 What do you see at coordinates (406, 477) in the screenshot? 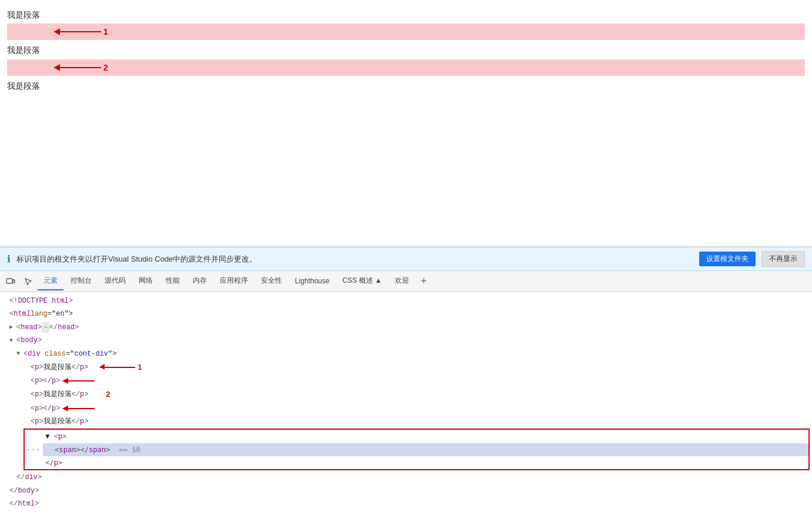
I see `code-line-div-close: </div>` at bounding box center [406, 477].